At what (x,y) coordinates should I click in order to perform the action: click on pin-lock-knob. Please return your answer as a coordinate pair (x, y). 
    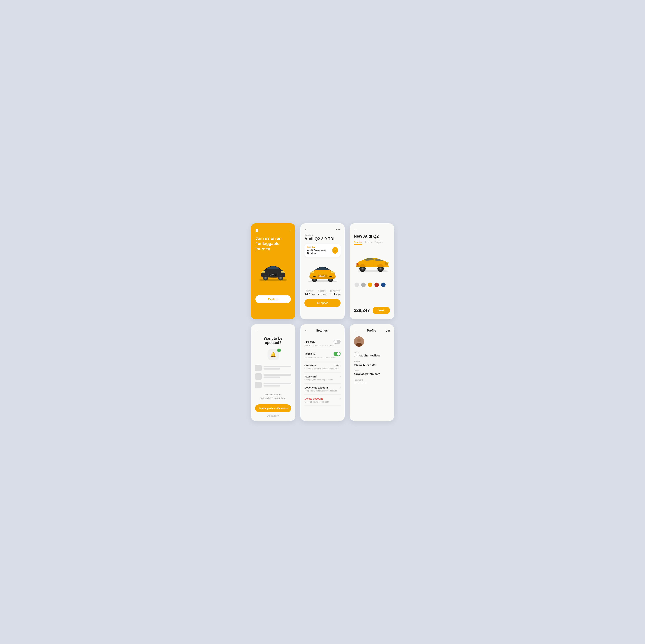
    Looking at the image, I should click on (336, 342).